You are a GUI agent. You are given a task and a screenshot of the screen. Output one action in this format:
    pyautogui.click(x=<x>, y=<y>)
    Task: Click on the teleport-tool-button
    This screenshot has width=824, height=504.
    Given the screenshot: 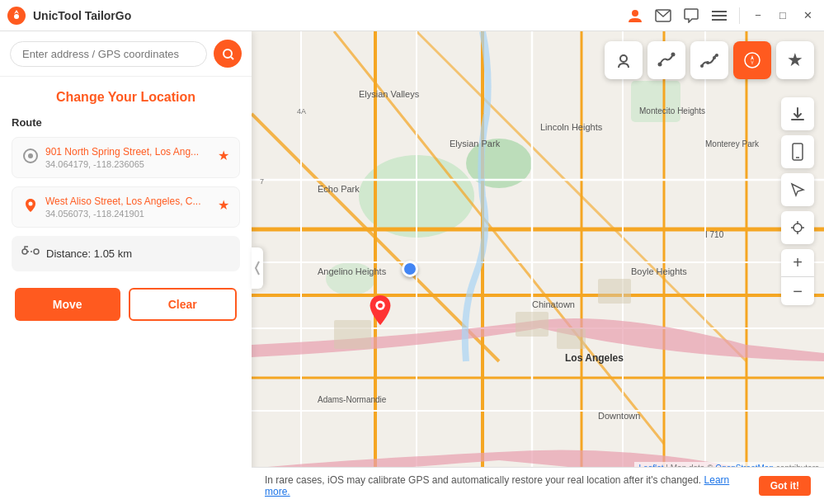 What is the action you would take?
    pyautogui.click(x=624, y=60)
    